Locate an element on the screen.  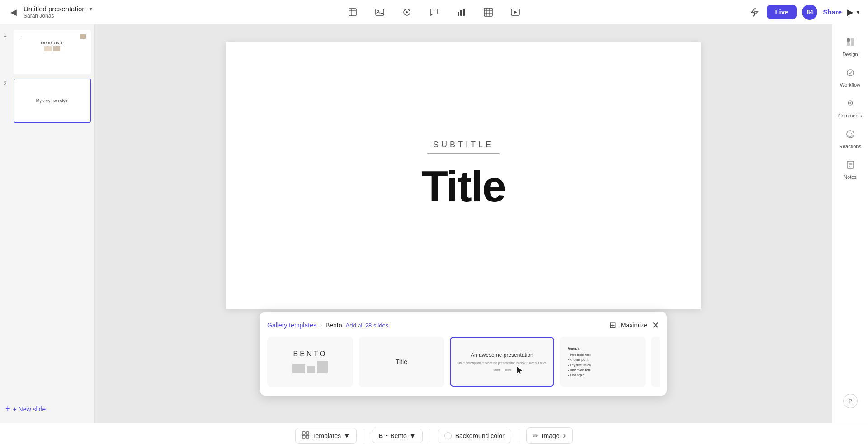
slide-thumb-2: My very own style is located at coordinates (52, 101).